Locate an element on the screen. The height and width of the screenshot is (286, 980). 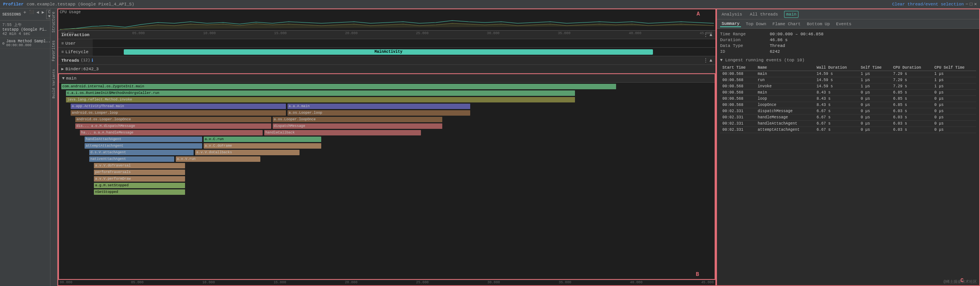
flame-header: ▼ main is located at coordinates (387, 78).